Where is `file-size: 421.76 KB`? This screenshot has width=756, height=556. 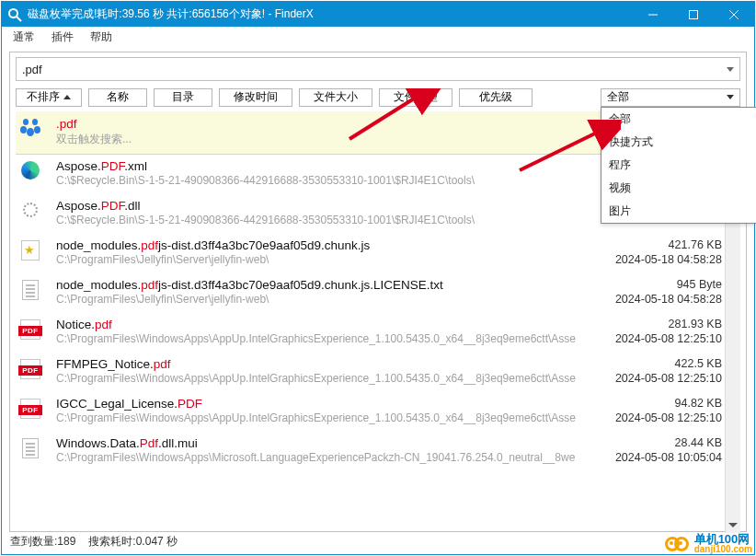 file-size: 421.76 KB is located at coordinates (649, 245).